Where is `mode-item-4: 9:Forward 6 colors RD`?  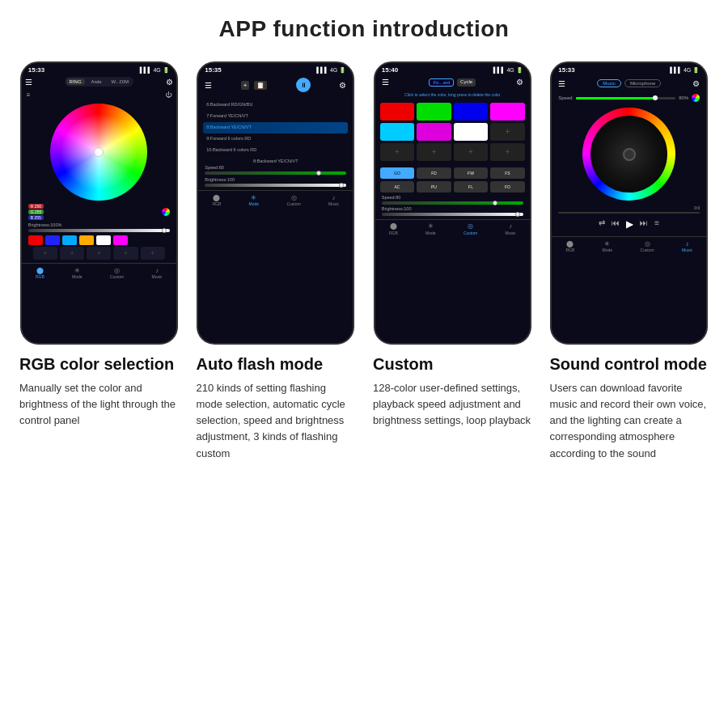 mode-item-4: 9:Forward 6 colors RD is located at coordinates (275, 139).